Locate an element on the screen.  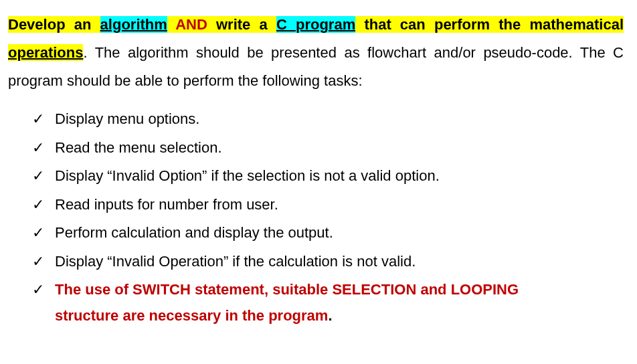
intro-write-a: write a is located at coordinates (246, 24).